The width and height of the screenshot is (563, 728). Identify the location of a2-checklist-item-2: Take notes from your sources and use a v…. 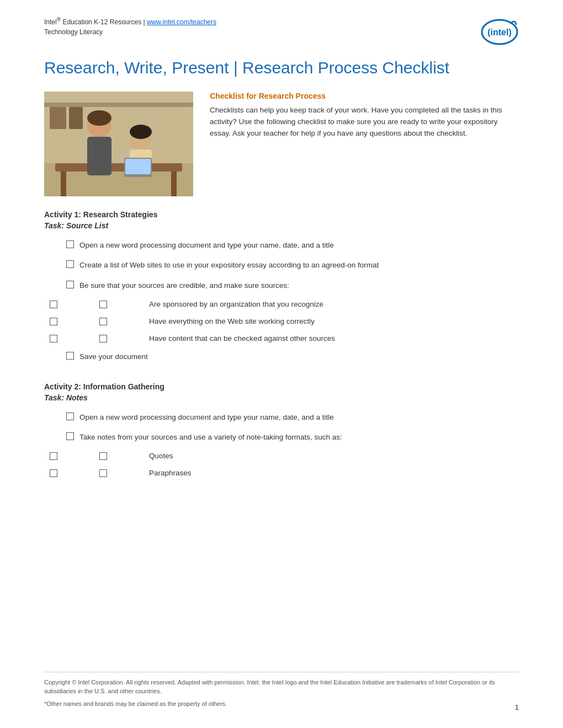
(293, 437).